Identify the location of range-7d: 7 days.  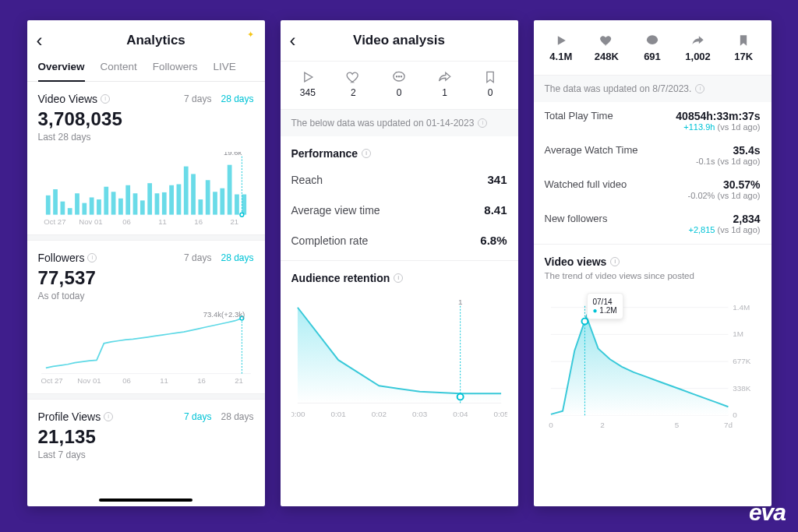
(198, 99).